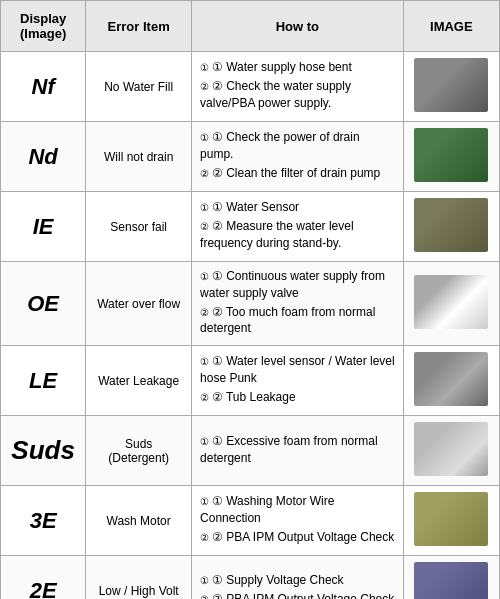 This screenshot has width=500, height=599. What do you see at coordinates (298, 87) in the screenshot?
I see `howto-cell: ① Water supply hose bent② Check the wate…` at bounding box center [298, 87].